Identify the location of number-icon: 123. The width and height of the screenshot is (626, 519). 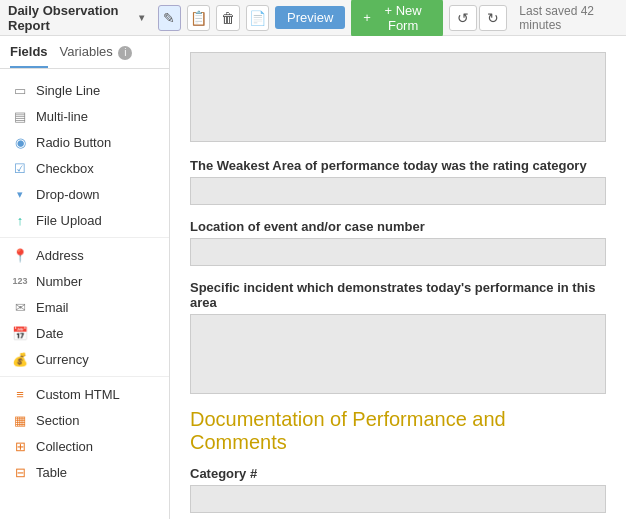
(20, 281).